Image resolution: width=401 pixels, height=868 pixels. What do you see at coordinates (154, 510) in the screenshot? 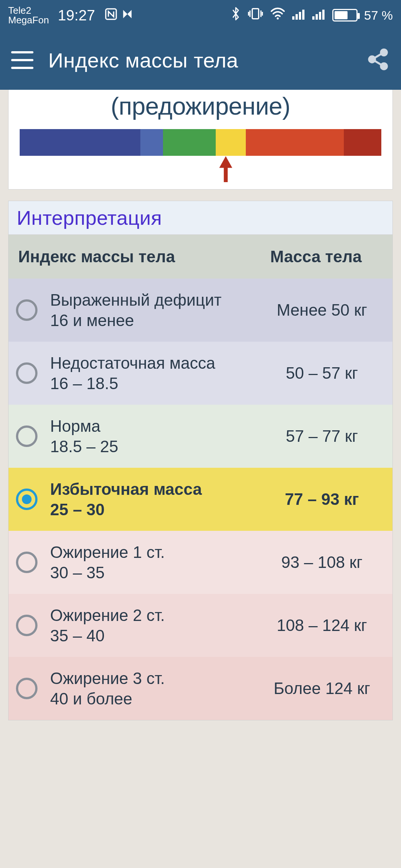
I see `row-range: 25 – 30` at bounding box center [154, 510].